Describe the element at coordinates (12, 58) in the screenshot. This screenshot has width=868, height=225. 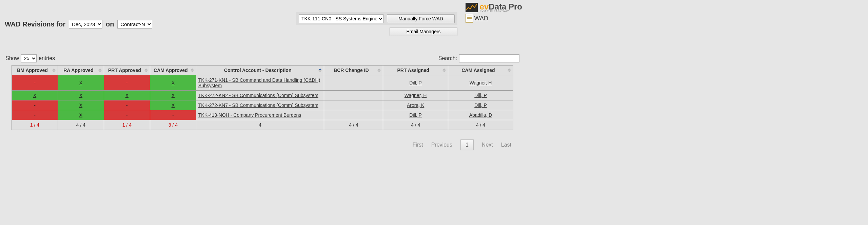
I see `show-label: Show` at that location.